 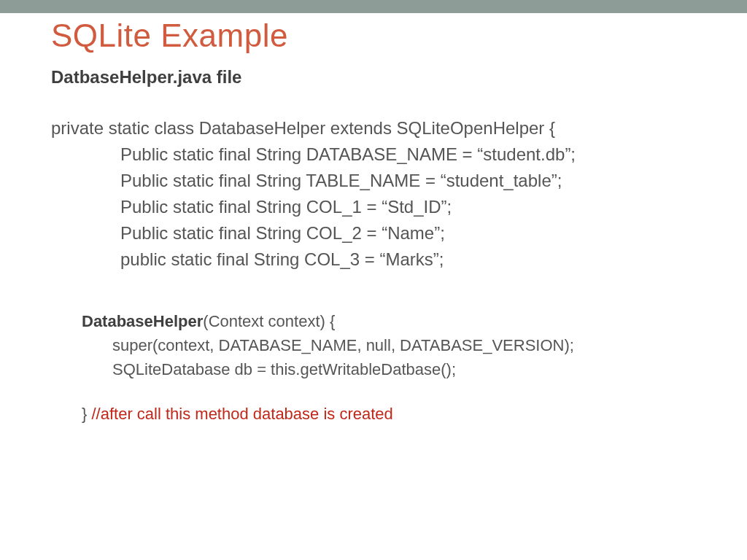 What do you see at coordinates (268, 321) in the screenshot?
I see `constructor-params: (Context context) {` at bounding box center [268, 321].